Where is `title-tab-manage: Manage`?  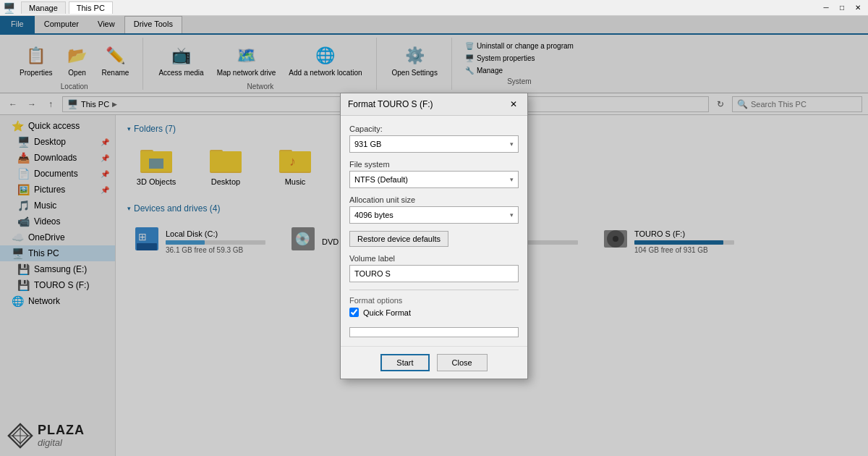
title-tab-manage: Manage is located at coordinates (43, 7).